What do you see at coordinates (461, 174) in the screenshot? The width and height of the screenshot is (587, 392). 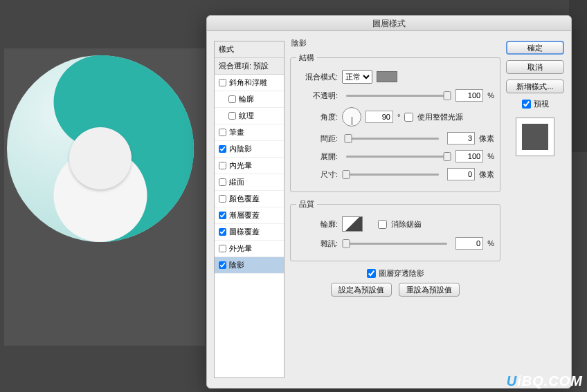 I see `size-input` at bounding box center [461, 174].